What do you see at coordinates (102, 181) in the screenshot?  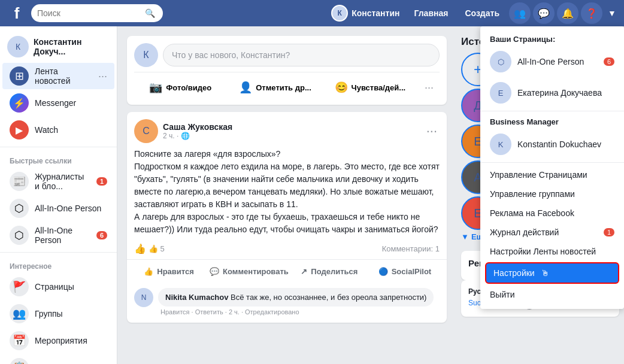 I see `sidebar-journalists-badge: 1` at bounding box center [102, 181].